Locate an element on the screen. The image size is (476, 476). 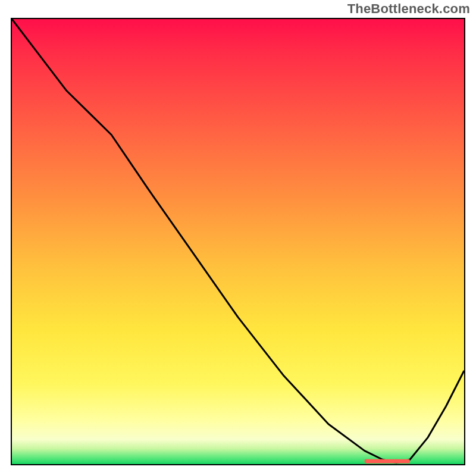
watermark-text: TheBottleneck.com is located at coordinates (409, 9).